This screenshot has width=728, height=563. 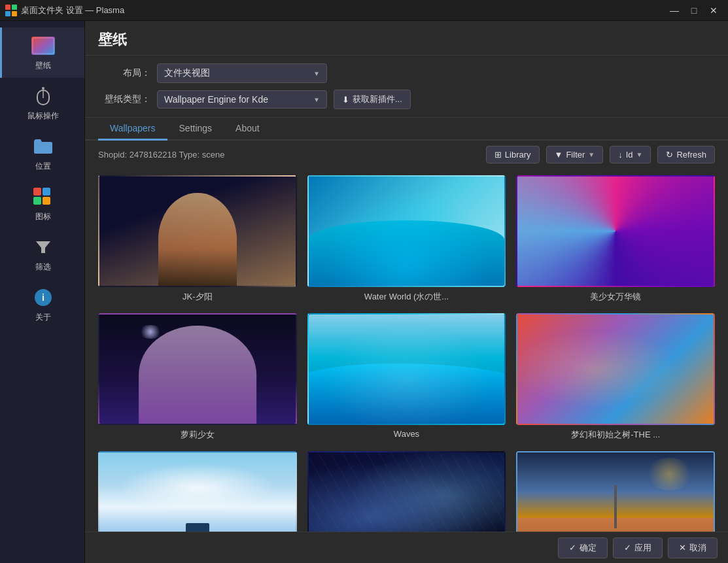 What do you see at coordinates (198, 297) in the screenshot?
I see `gallery-label-jk: JK-夕阳` at bounding box center [198, 297].